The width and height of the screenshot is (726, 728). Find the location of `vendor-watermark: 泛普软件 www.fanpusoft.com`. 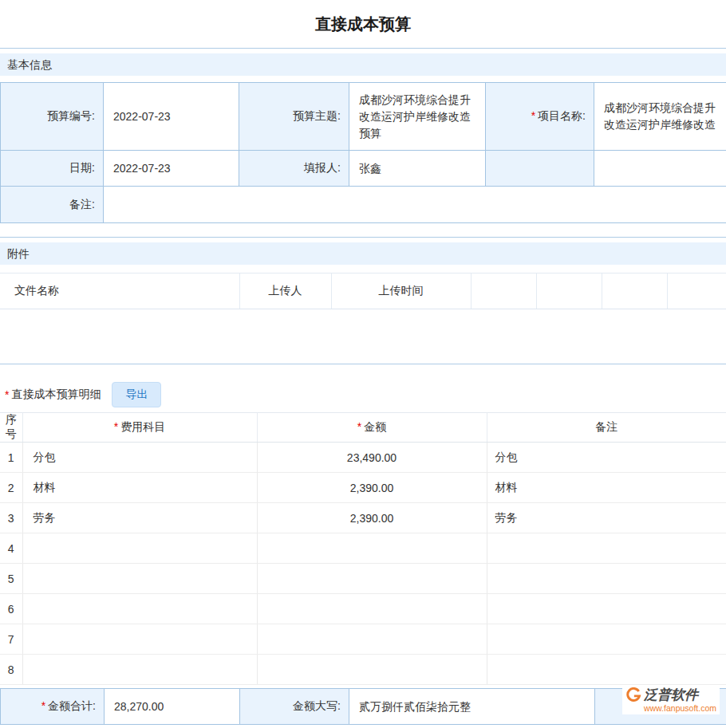

vendor-watermark: 泛普软件 www.fanpusoft.com is located at coordinates (671, 700).